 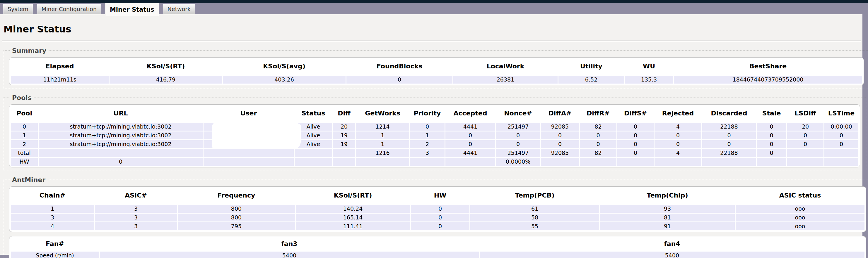 What do you see at coordinates (437, 71) in the screenshot?
I see `summary-table: ElapsedKSol/S(RT)KSol/S(avg)FoundBlocksL…` at bounding box center [437, 71].